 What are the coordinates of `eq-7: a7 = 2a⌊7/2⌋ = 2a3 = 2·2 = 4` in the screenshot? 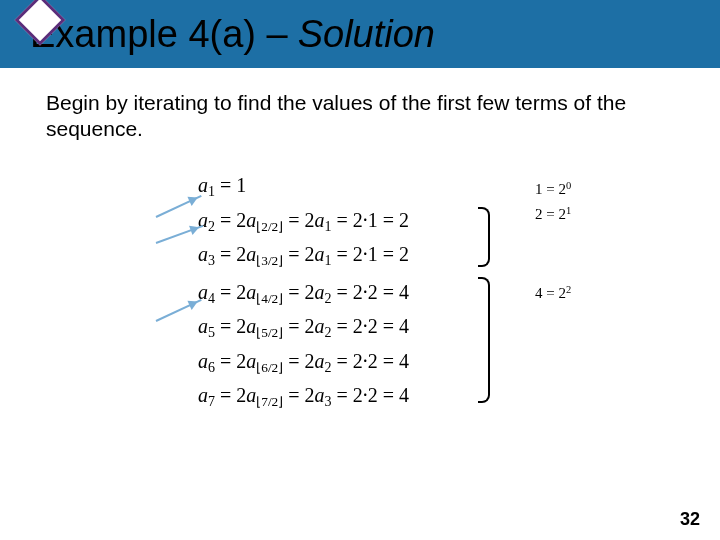 It's located at (428, 397).